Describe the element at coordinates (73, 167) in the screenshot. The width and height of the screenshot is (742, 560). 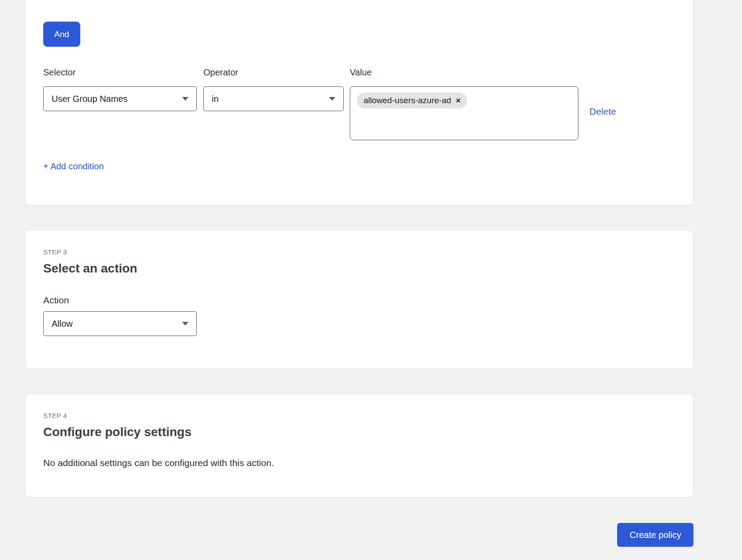
I see `add-condition-link: + Add condition` at that location.